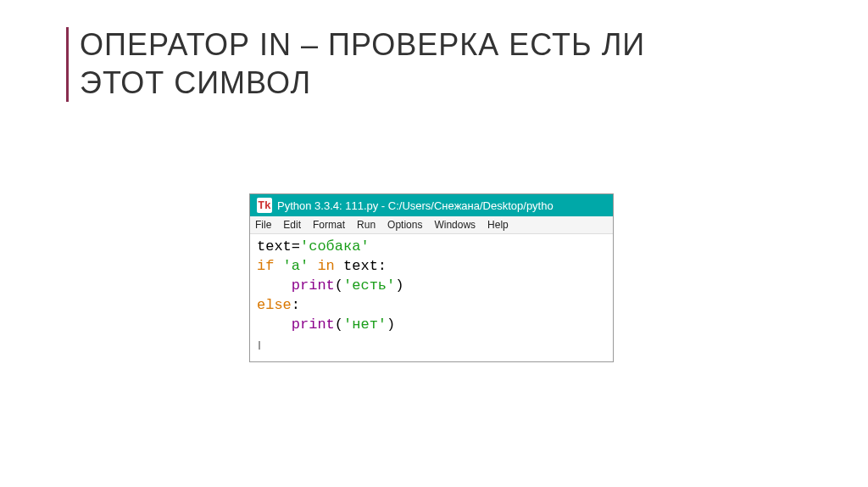  What do you see at coordinates (264, 205) in the screenshot?
I see `tk-app-icon: Tk` at bounding box center [264, 205].